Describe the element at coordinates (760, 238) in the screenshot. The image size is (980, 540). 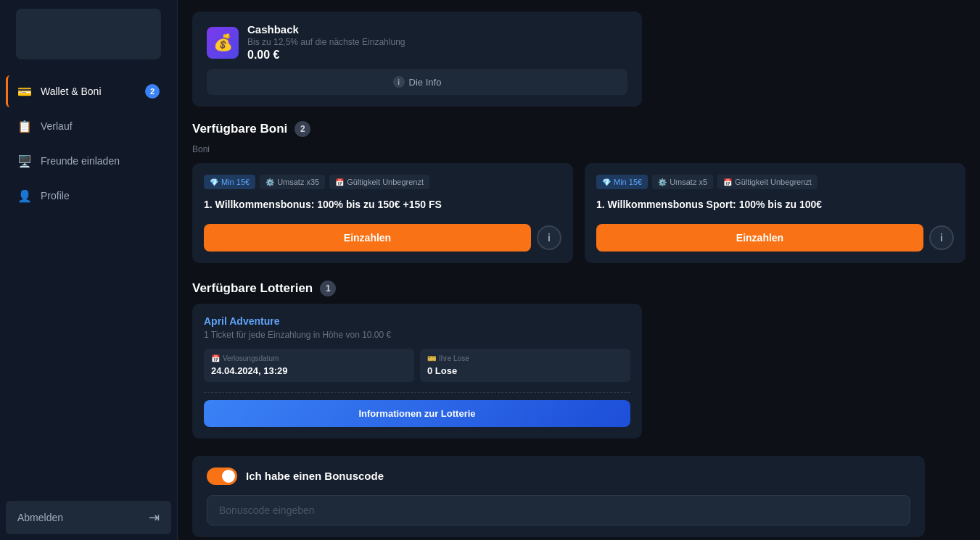
I see `deposit-button-2: Einzahlen` at that location.